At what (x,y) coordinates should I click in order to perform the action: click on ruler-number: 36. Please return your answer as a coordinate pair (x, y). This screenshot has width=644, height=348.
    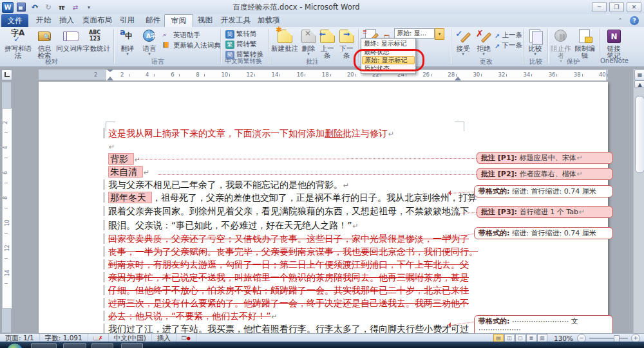
    Looking at the image, I should click on (553, 75).